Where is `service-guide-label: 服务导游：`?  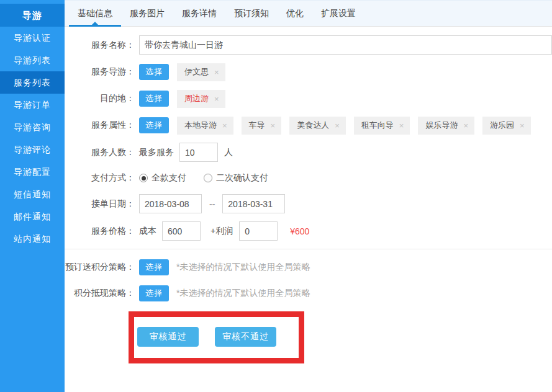
service-guide-label: 服务导游： is located at coordinates (99, 72).